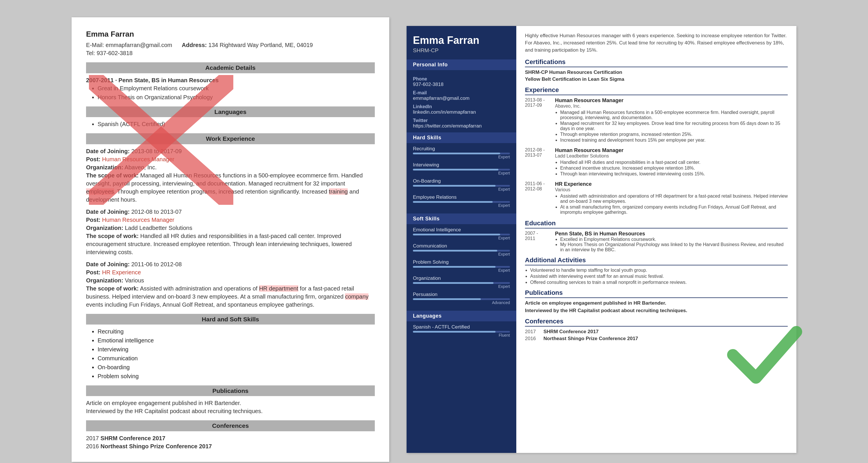 Image resolution: width=868 pixels, height=463 pixels. What do you see at coordinates (674, 247) in the screenshot?
I see `list-item: My Honors Thesis on Organizational Psych…` at bounding box center [674, 247].